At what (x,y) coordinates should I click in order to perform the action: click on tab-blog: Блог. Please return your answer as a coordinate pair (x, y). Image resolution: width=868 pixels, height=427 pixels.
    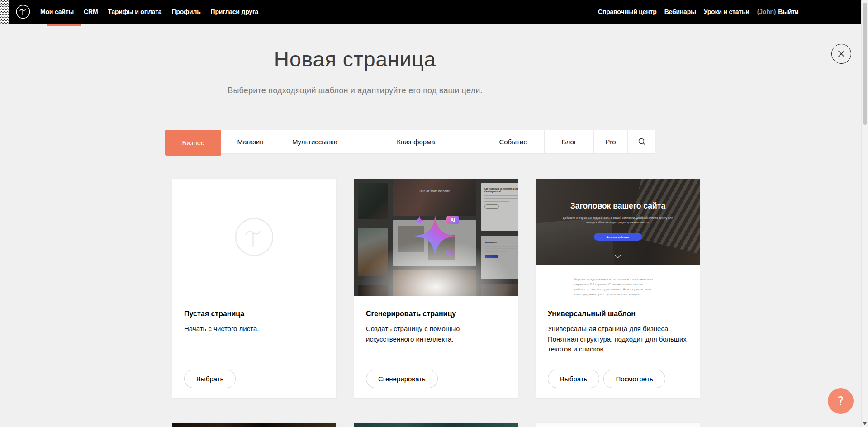
    Looking at the image, I should click on (569, 142).